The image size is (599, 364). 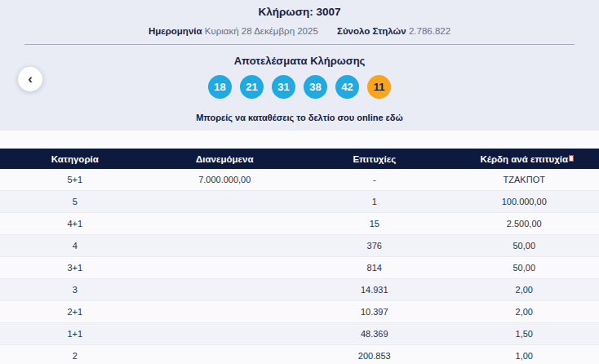 What do you see at coordinates (30, 79) in the screenshot?
I see `back-button: ‹` at bounding box center [30, 79].